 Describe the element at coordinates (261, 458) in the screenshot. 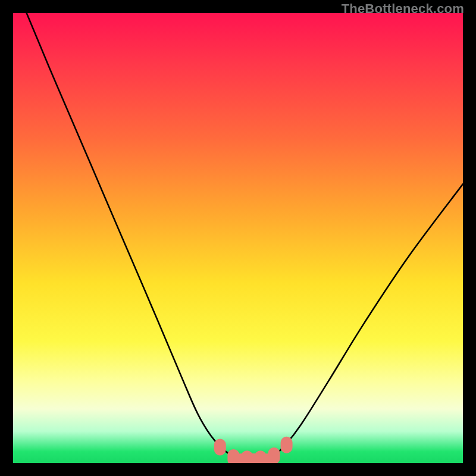

I see `trough-connector` at that location.